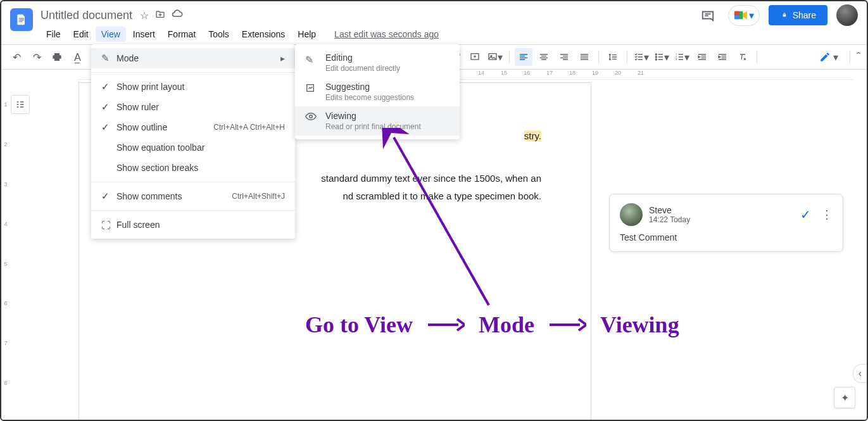  What do you see at coordinates (475, 57) in the screenshot?
I see `add-comment-button` at bounding box center [475, 57].